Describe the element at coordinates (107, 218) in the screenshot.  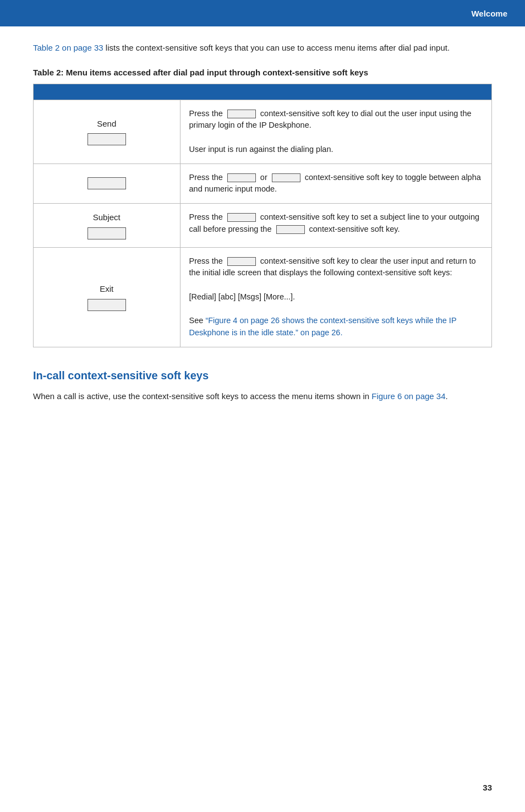
I see `key-label-subject: Subject` at that location.